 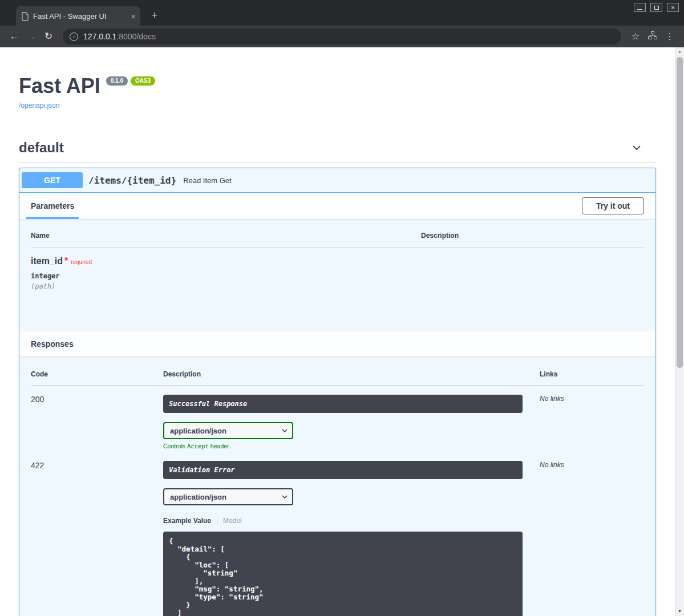 I want to click on param-name: item_id*required, so click(x=226, y=262).